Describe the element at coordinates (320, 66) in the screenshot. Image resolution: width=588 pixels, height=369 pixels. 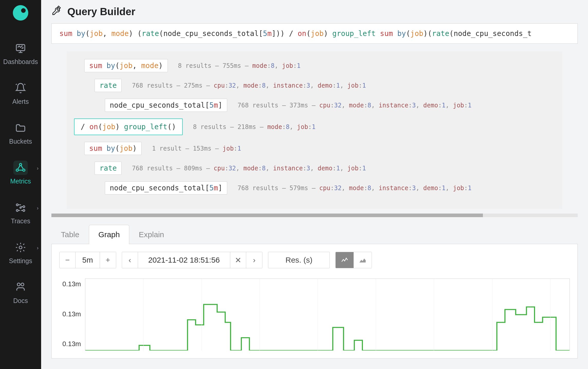
I see `tree-row: sum by(job, mode)8 results — 755ms — mod…` at that location.